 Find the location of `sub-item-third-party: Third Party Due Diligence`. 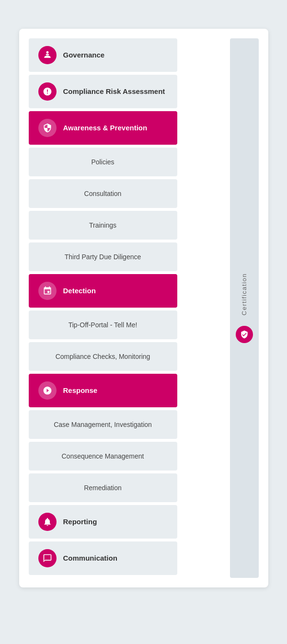

sub-item-third-party: Third Party Due Diligence is located at coordinates (103, 257).